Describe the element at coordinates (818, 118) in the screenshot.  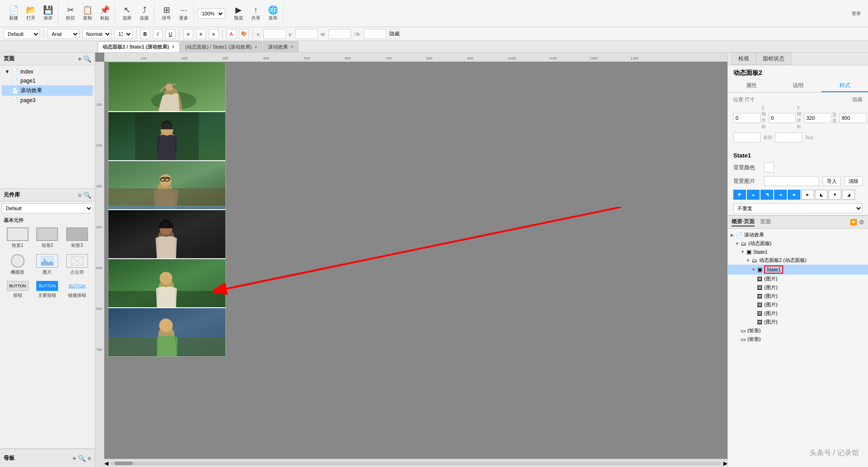
I see `w-pos-input` at that location.